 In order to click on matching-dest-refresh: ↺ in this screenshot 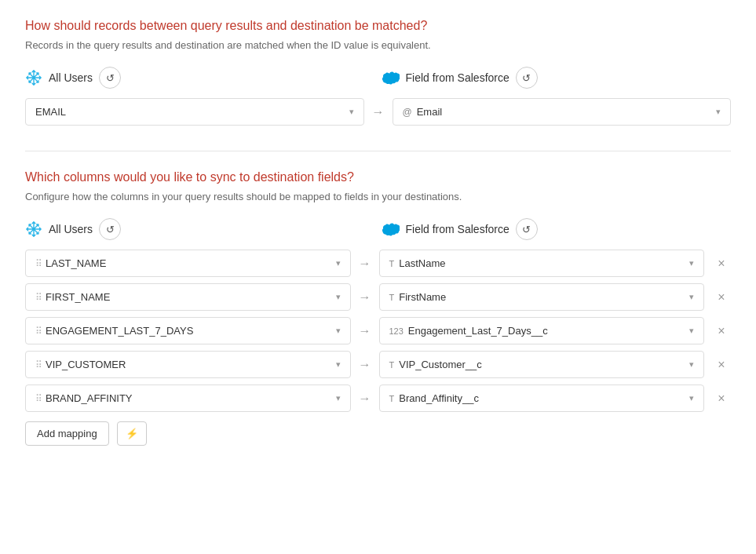, I will do `click(527, 78)`.